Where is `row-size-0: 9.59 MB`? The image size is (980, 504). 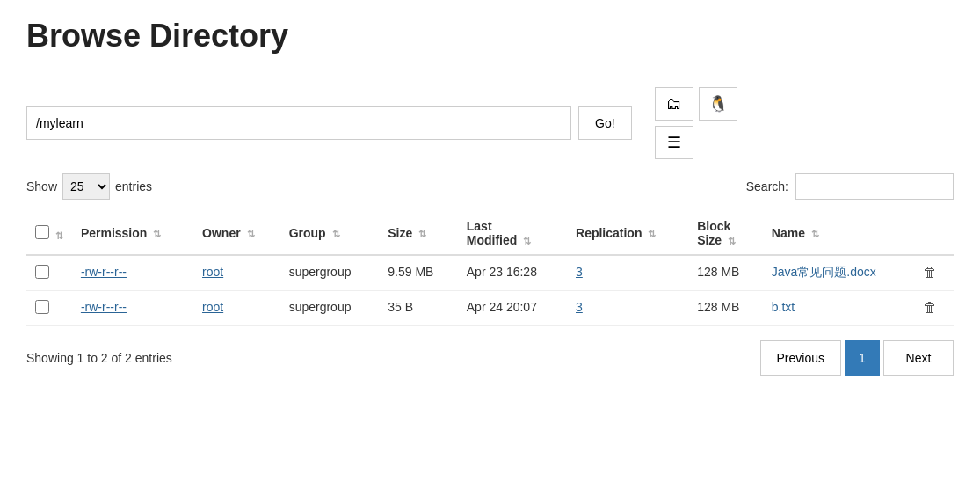
row-size-0: 9.59 MB is located at coordinates (418, 273).